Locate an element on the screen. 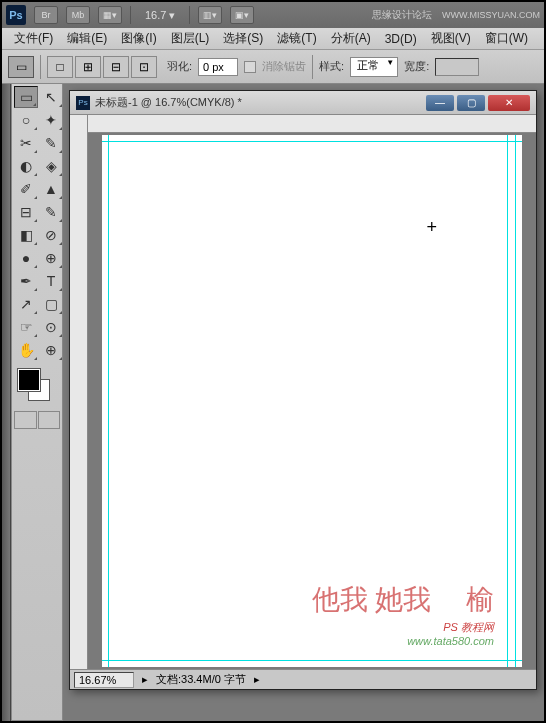 This screenshot has width=546, height=723. menubar: 文件(F) 编辑(E) 图像(I) 图层(L) 选择(S) 滤镜(T) 分析(A… is located at coordinates (273, 39).